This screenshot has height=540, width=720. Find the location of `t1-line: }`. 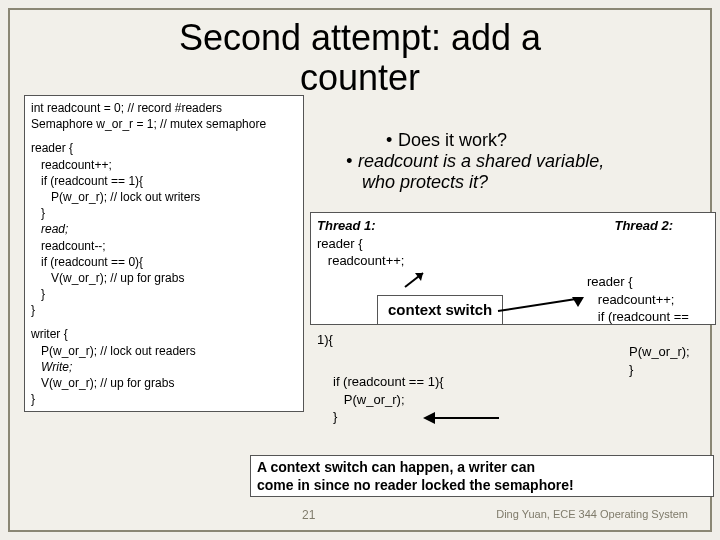

t1-line: } is located at coordinates (388, 417).